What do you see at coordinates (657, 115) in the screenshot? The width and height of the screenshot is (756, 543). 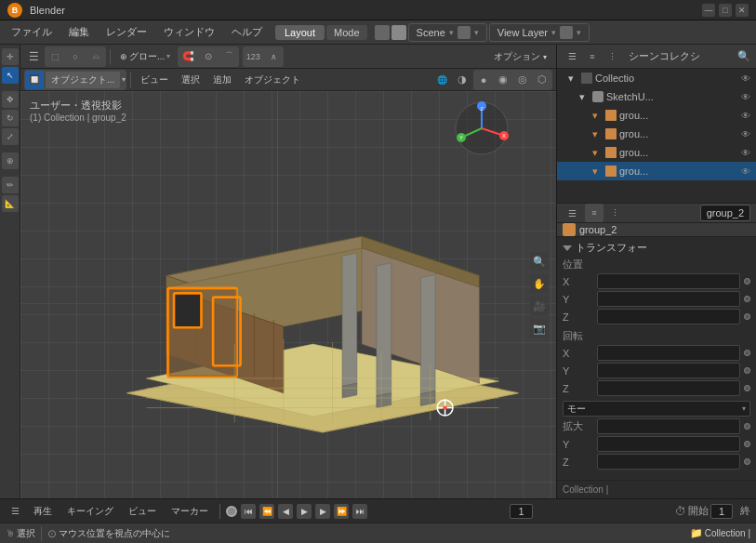 I see `outliner-item-group1: ▾ grou... 👁` at bounding box center [657, 115].